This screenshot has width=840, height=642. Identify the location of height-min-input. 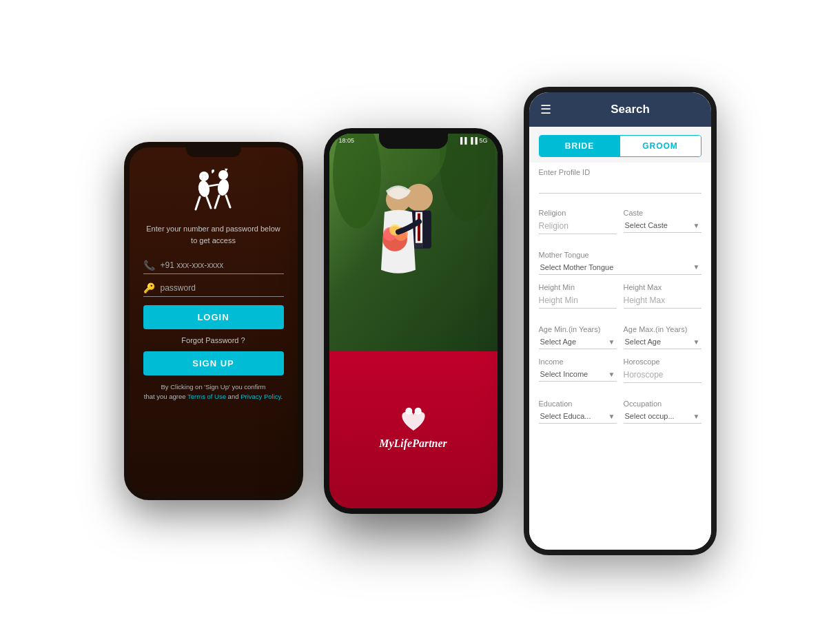
(577, 300).